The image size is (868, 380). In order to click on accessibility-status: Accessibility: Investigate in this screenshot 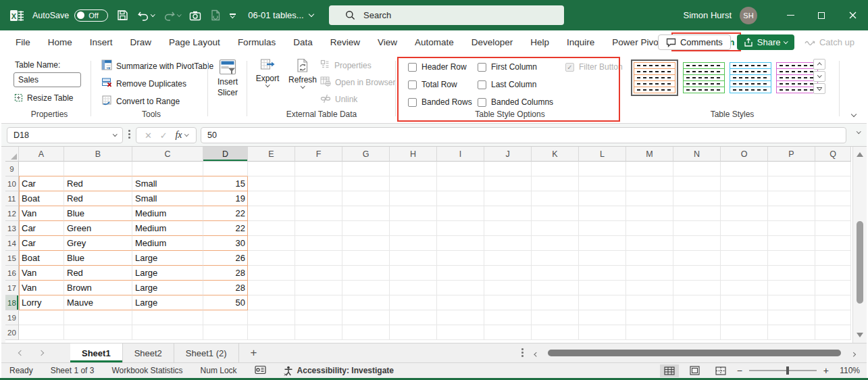, I will do `click(339, 371)`.